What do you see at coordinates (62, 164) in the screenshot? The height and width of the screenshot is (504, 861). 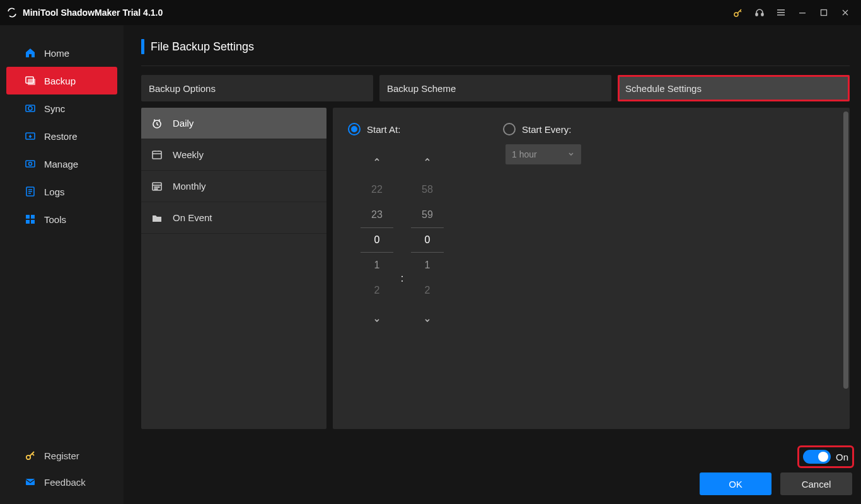 I see `sidebar-item-manage: Manage` at bounding box center [62, 164].